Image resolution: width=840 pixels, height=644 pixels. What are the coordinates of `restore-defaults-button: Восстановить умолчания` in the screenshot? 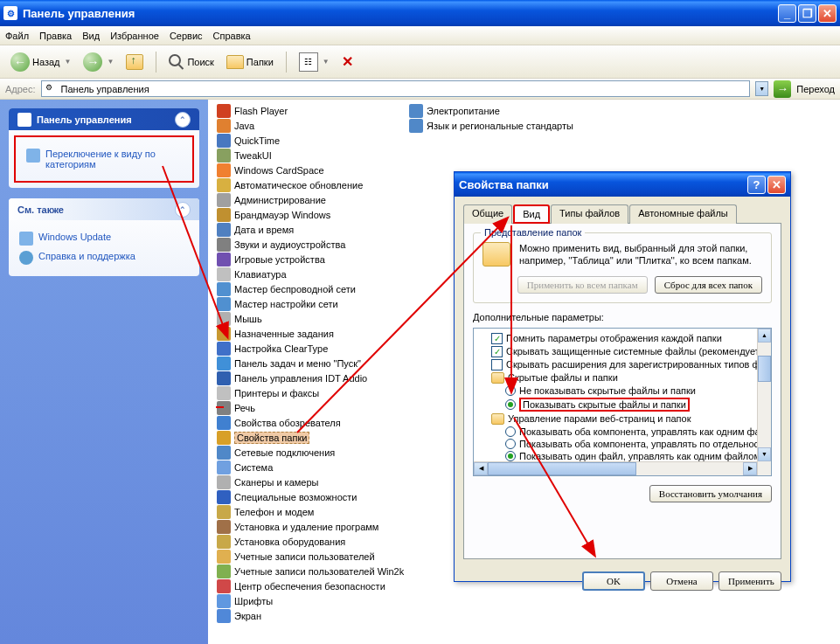 It's located at (711, 494).